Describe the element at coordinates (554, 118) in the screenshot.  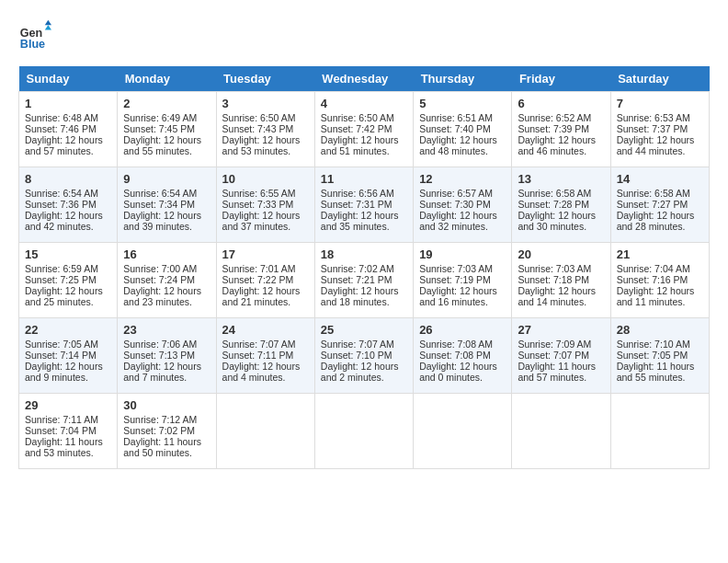
I see `sunrise: Sunrise: 6:52 AM` at that location.